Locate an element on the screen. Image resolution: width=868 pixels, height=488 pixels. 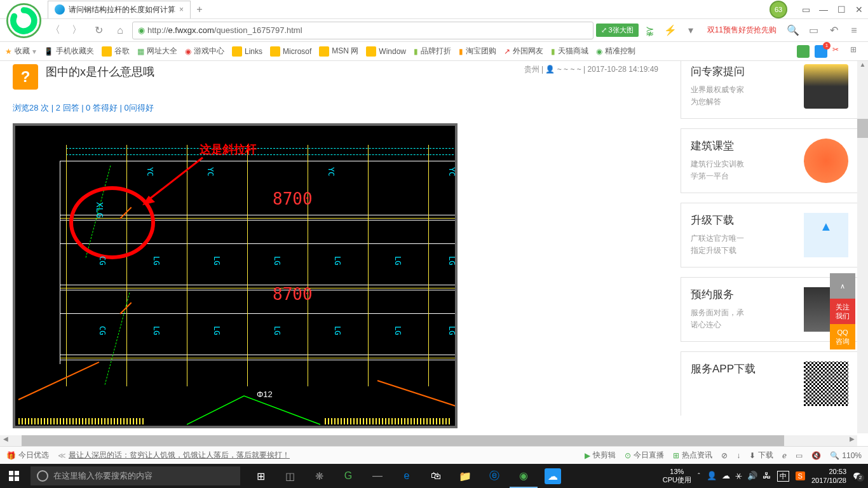
sidebar-card-course: 建筑课堂 建筑行业实训教学第一平台 is located at coordinates (770, 161).